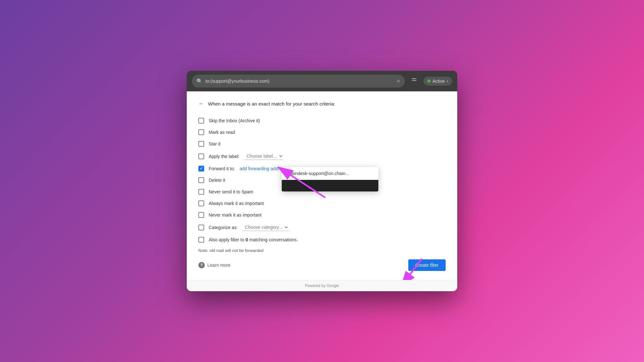  I want to click on option-apply-label: Apply the label: Choose label..., so click(322, 156).